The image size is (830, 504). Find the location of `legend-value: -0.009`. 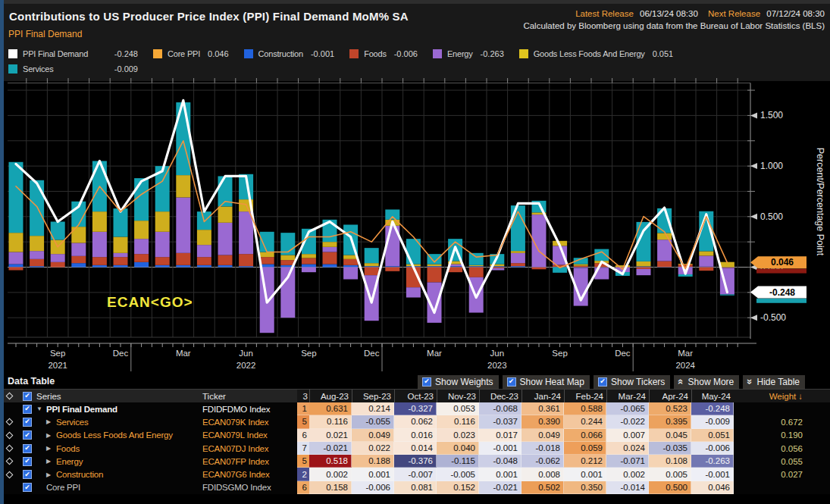

legend-value: -0.009 is located at coordinates (121, 69).